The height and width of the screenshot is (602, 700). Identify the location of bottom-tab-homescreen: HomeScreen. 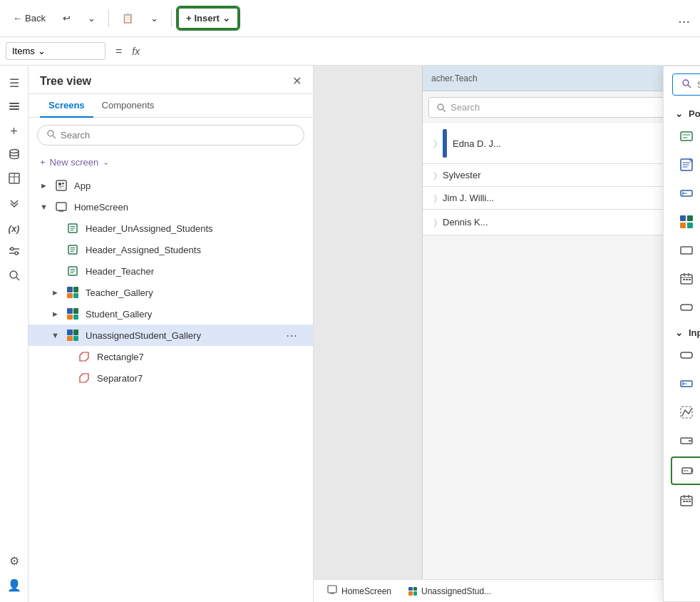
(359, 591).